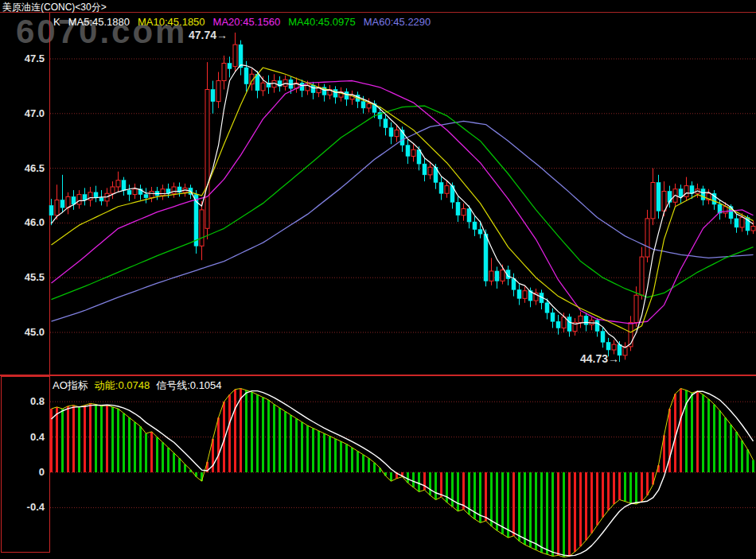  What do you see at coordinates (22, 507) in the screenshot?
I see `y-axis-tick-label: -0.4` at bounding box center [22, 507].